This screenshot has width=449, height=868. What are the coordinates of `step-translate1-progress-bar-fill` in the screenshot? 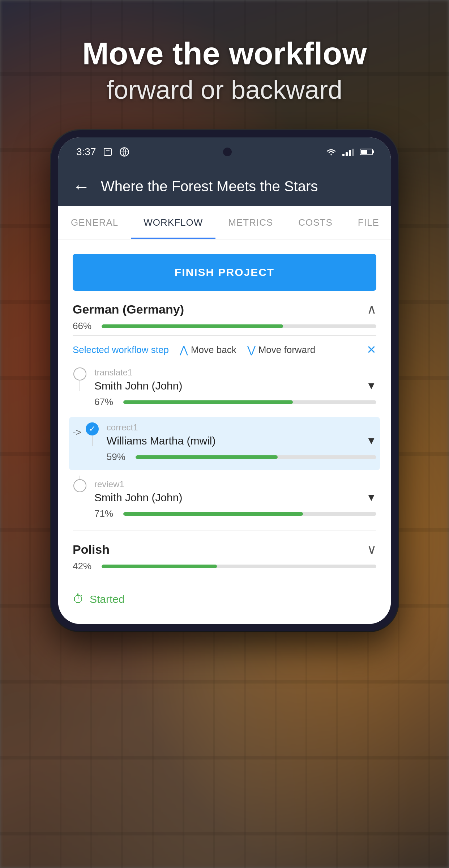 It's located at (208, 402).